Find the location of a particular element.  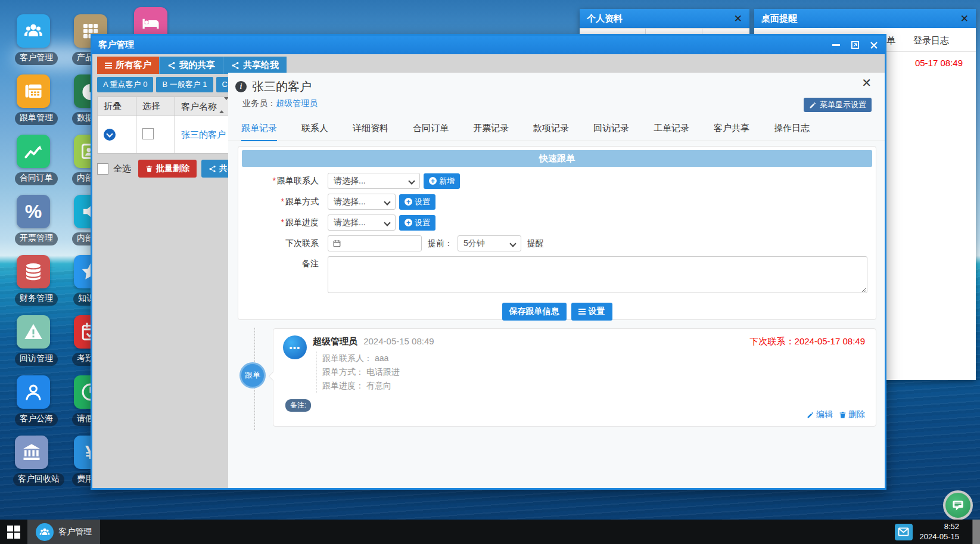

follow-badge: 跟单 is located at coordinates (253, 375).